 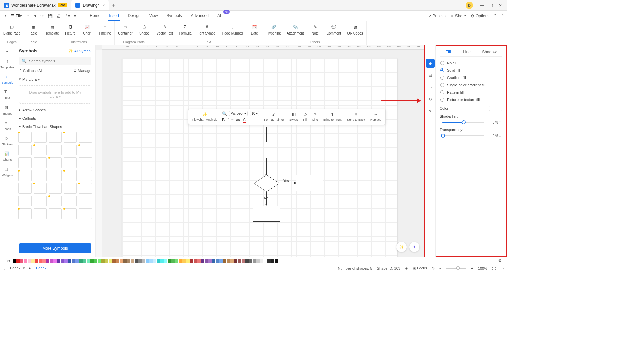 I want to click on section-my-library: ▾ My Library, so click(x=55, y=79).